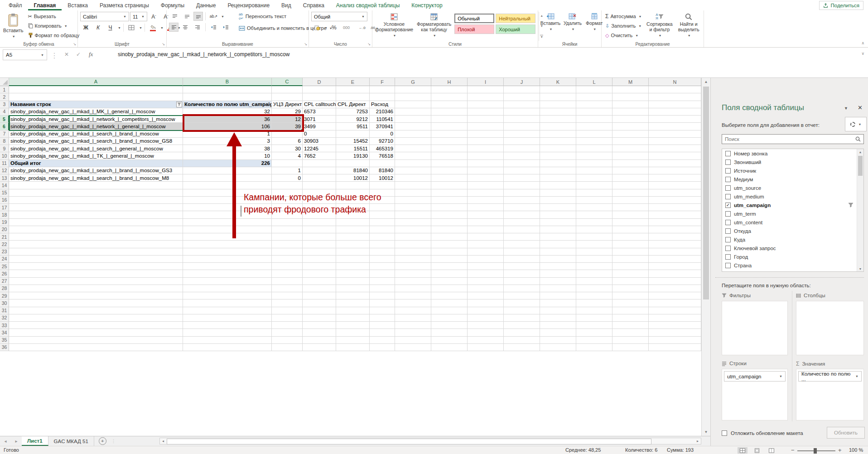  I want to click on cell-M14, so click(631, 185).